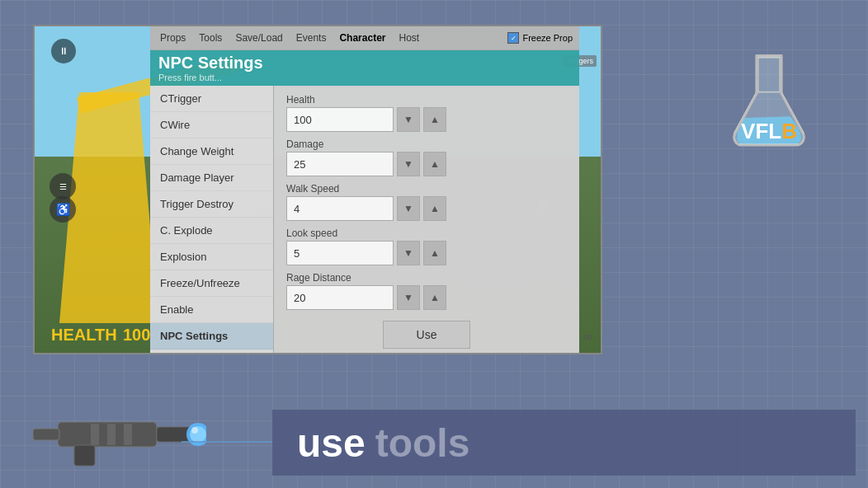 This screenshot has width=868, height=488. I want to click on use-button: Use, so click(427, 335).